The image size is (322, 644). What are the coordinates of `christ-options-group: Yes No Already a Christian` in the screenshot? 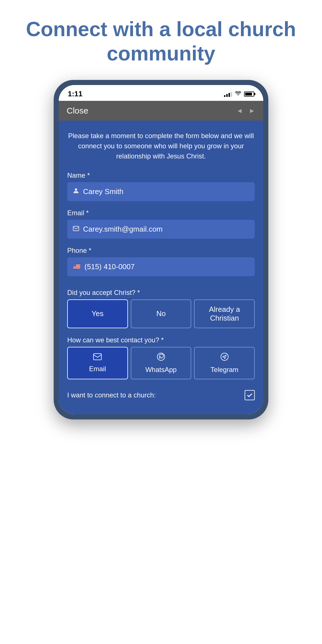 It's located at (161, 314).